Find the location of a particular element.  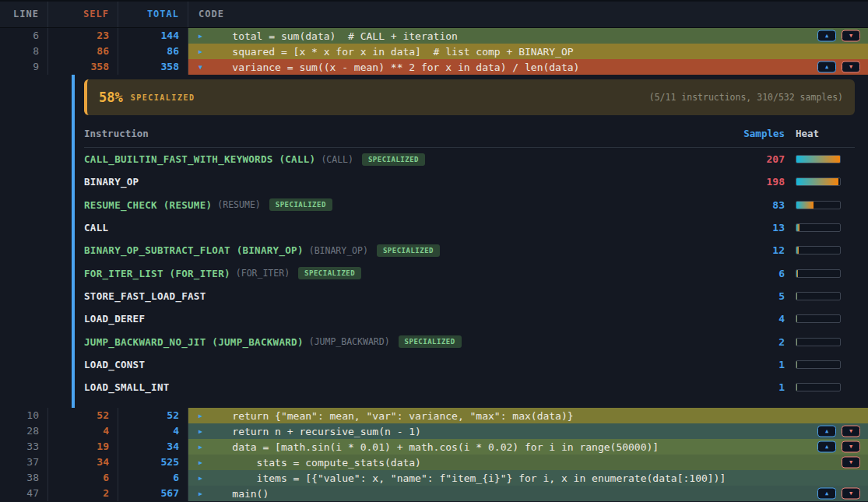

instruction-samples: 6 is located at coordinates (761, 274).